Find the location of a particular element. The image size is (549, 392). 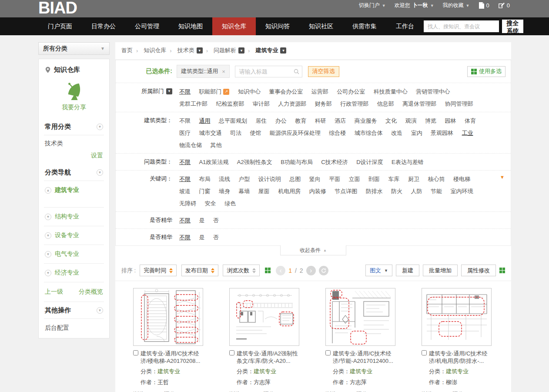

breadcrumb-item: 知识仓库 ▼ is located at coordinates (150, 50).